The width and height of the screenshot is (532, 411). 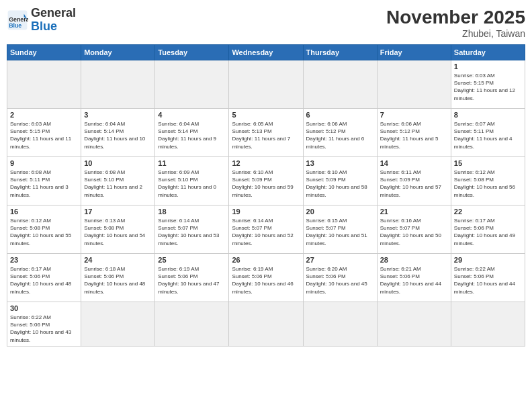 I want to click on day-number: 22, so click(x=488, y=212).